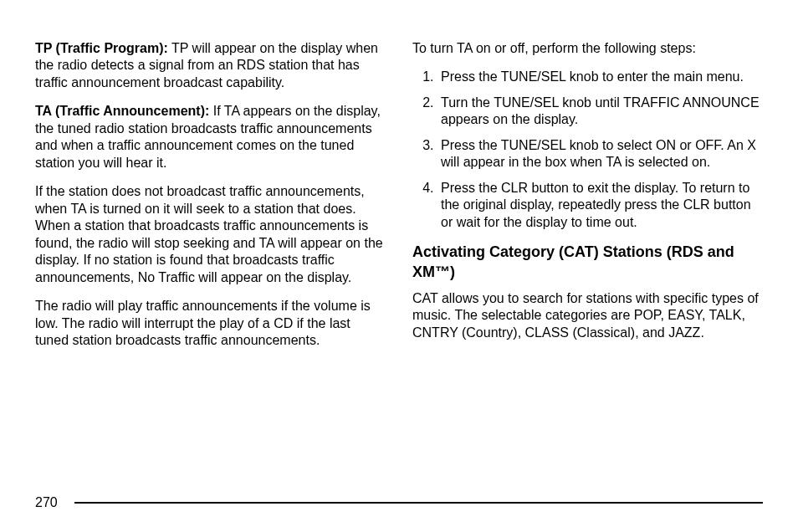 This screenshot has width=798, height=532. What do you see at coordinates (601, 112) in the screenshot?
I see `step-item: Turn the TUNE/SEL knob until TRAFFIC ANN…` at bounding box center [601, 112].